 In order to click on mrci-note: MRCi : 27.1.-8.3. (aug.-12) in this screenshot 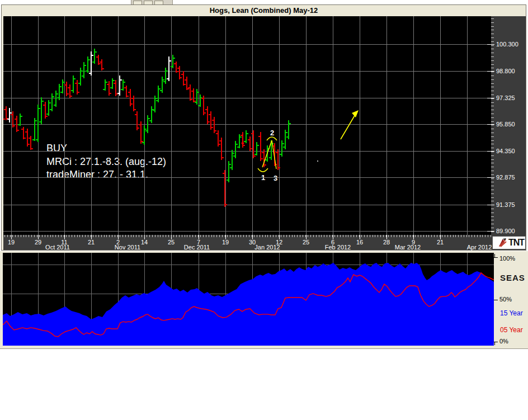, I will do `click(106, 162)`.